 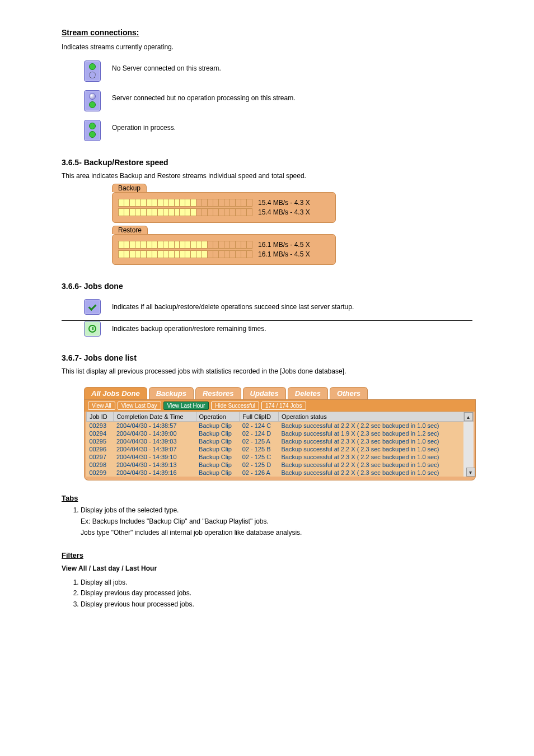 What do you see at coordinates (139, 405) in the screenshot?
I see `filter-btn-1: View Last Day` at bounding box center [139, 405].